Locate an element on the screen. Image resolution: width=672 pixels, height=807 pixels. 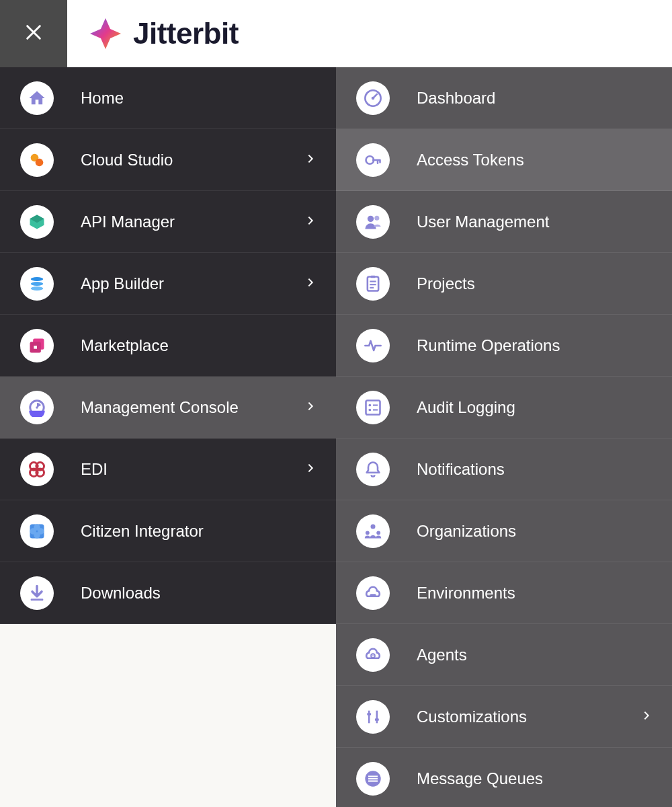
nav-label: API Manager is located at coordinates (179, 222).